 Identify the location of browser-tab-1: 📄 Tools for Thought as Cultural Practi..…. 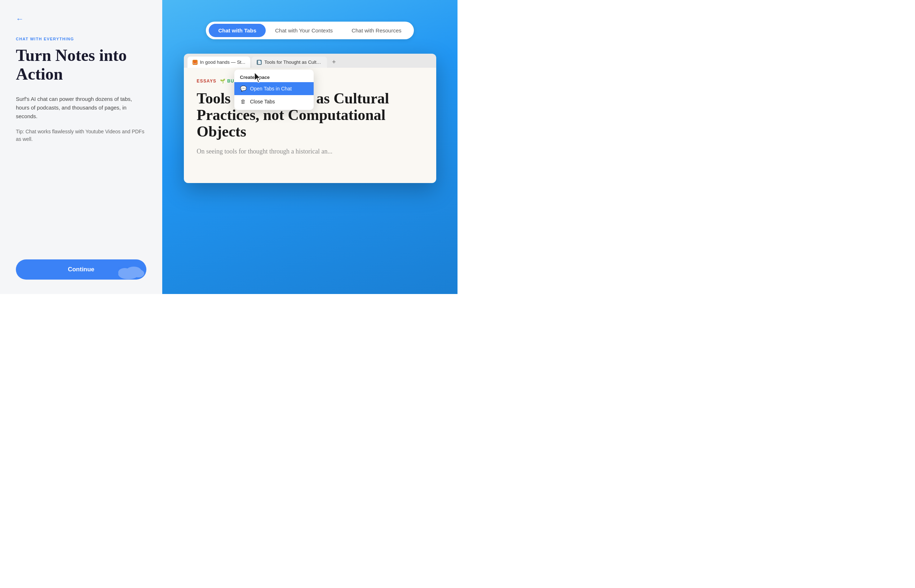
(290, 62).